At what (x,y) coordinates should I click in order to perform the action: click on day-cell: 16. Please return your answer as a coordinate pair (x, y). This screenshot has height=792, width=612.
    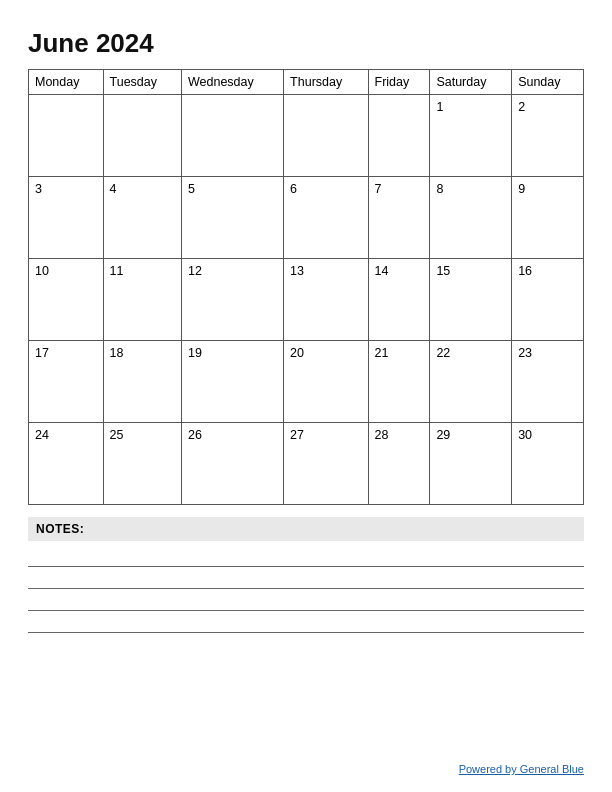
    Looking at the image, I should click on (548, 300).